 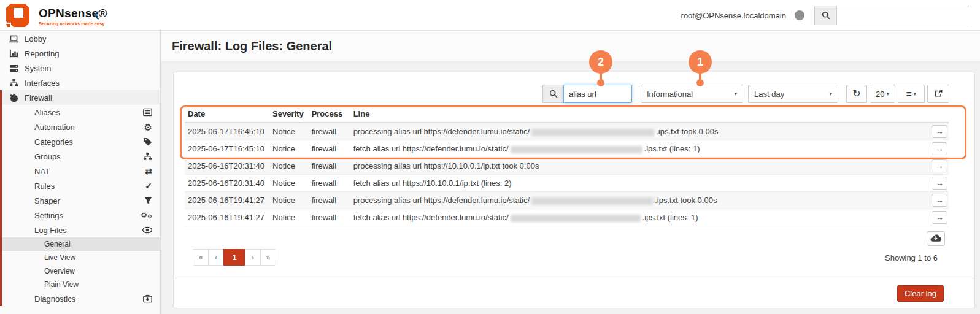 I want to click on sidebar-item-groups: Groups, so click(x=81, y=156).